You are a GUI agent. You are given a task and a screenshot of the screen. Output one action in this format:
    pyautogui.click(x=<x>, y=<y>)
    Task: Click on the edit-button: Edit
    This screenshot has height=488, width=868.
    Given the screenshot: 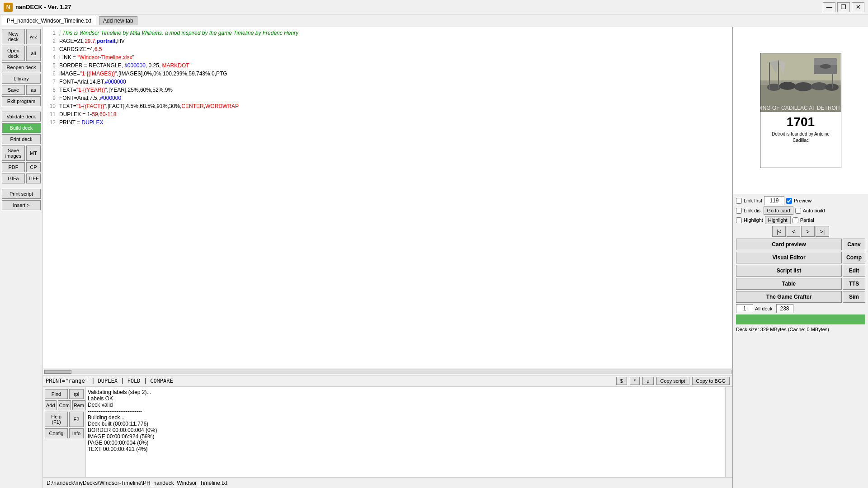 What is the action you would take?
    pyautogui.click(x=854, y=271)
    